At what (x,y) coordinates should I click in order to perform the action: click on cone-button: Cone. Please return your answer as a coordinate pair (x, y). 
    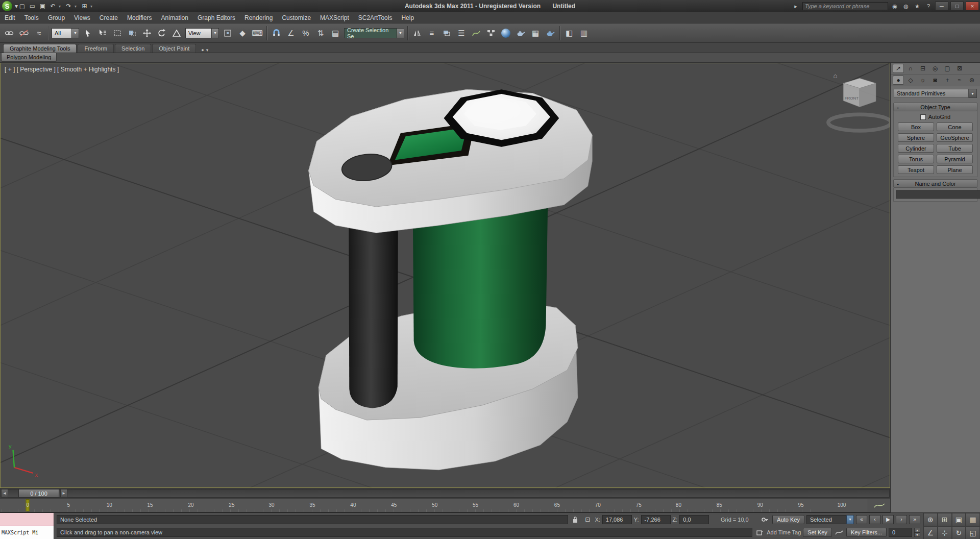
    Looking at the image, I should click on (954, 127).